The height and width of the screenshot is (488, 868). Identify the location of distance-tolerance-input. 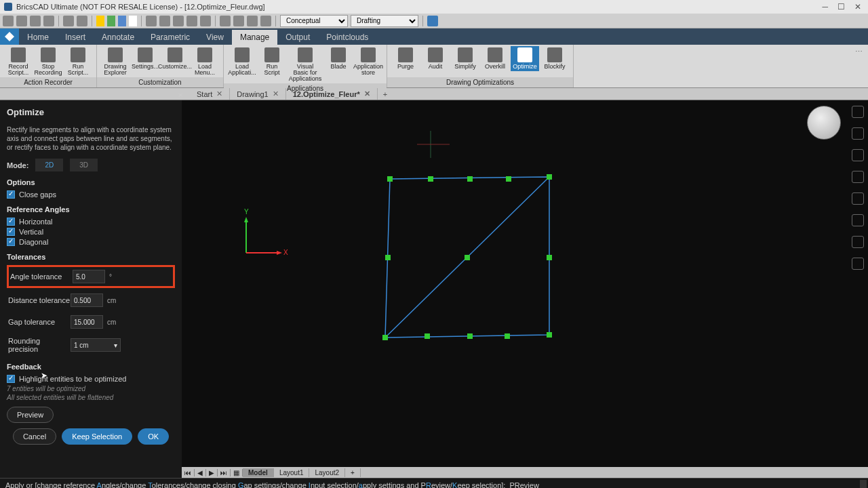
(87, 300).